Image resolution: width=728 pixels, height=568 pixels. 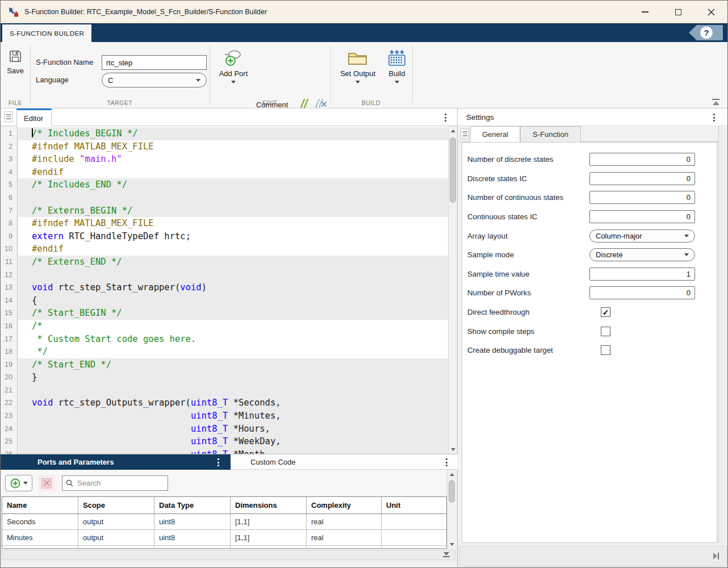 What do you see at coordinates (453, 170) in the screenshot?
I see `editor-scrollbar-thumb` at bounding box center [453, 170].